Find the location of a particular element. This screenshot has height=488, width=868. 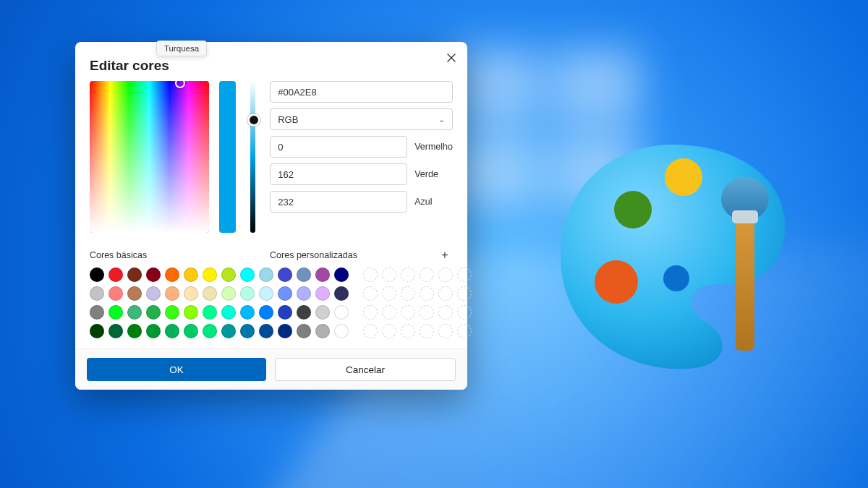

color-mode-select: RGB ⌄ is located at coordinates (362, 119).